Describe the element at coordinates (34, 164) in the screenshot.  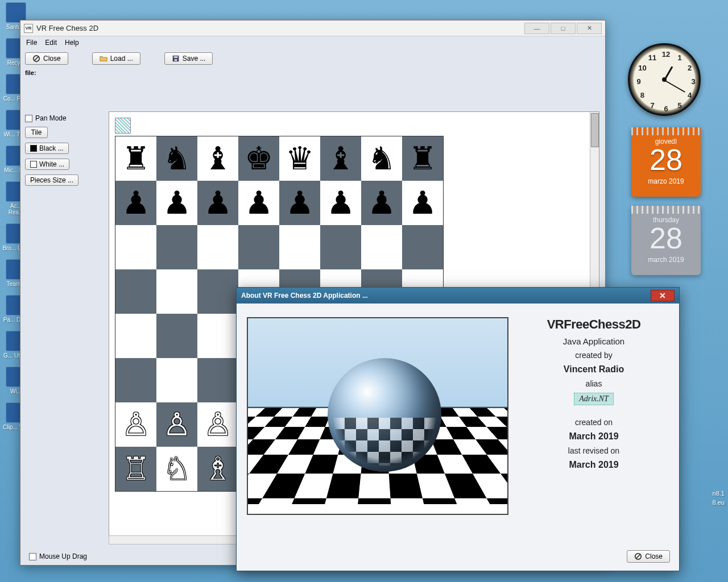
I see `white-swatch-icon` at that location.